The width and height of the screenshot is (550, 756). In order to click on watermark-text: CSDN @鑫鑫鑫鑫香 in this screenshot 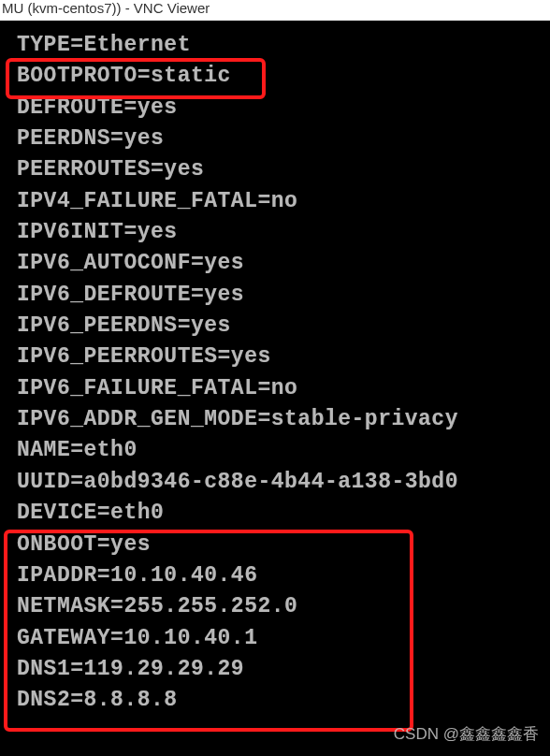, I will do `click(466, 734)`.